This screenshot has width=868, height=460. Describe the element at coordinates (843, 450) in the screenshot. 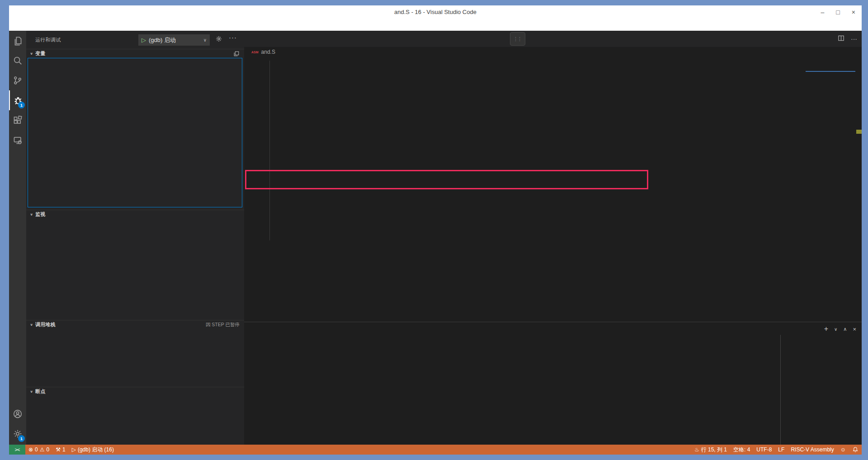

I see `feedback-status: ☺` at that location.